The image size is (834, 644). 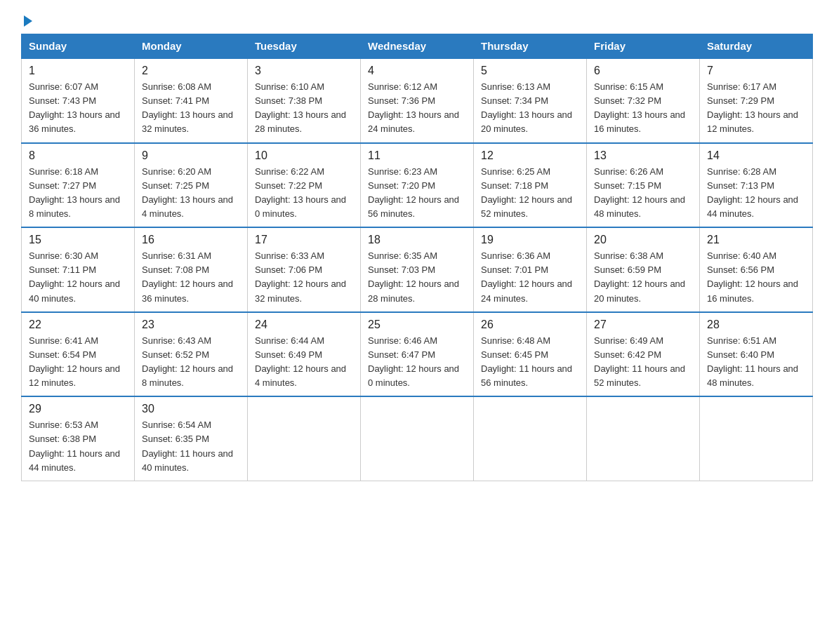 What do you see at coordinates (530, 71) in the screenshot?
I see `day-number: 5` at bounding box center [530, 71].